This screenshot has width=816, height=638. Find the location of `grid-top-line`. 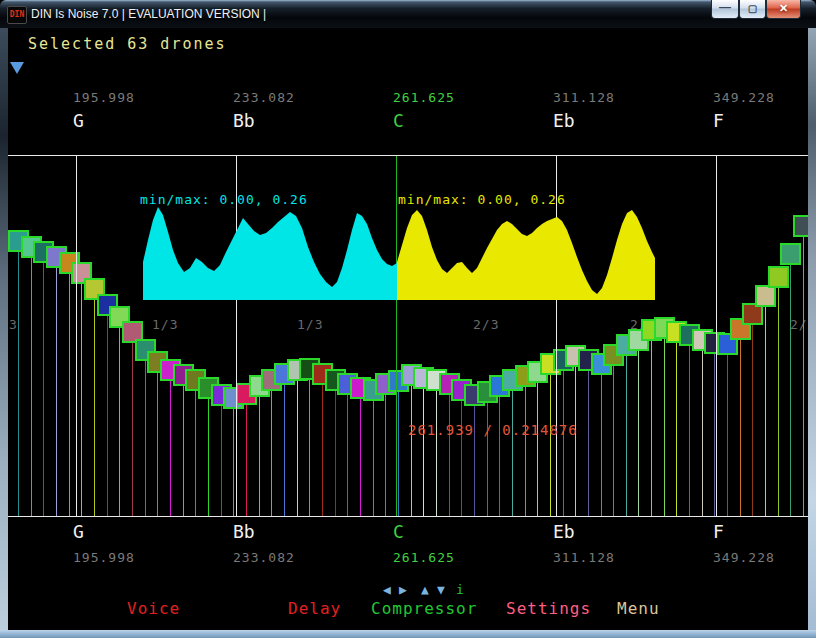

grid-top-line is located at coordinates (408, 156).